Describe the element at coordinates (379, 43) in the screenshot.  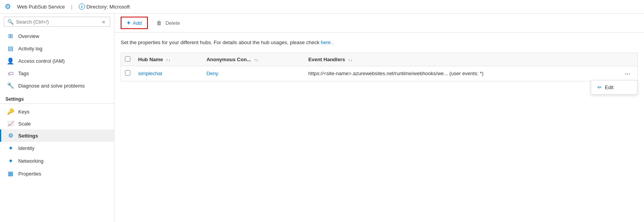
I see `description-text: Set the properties for your different hu…` at that location.